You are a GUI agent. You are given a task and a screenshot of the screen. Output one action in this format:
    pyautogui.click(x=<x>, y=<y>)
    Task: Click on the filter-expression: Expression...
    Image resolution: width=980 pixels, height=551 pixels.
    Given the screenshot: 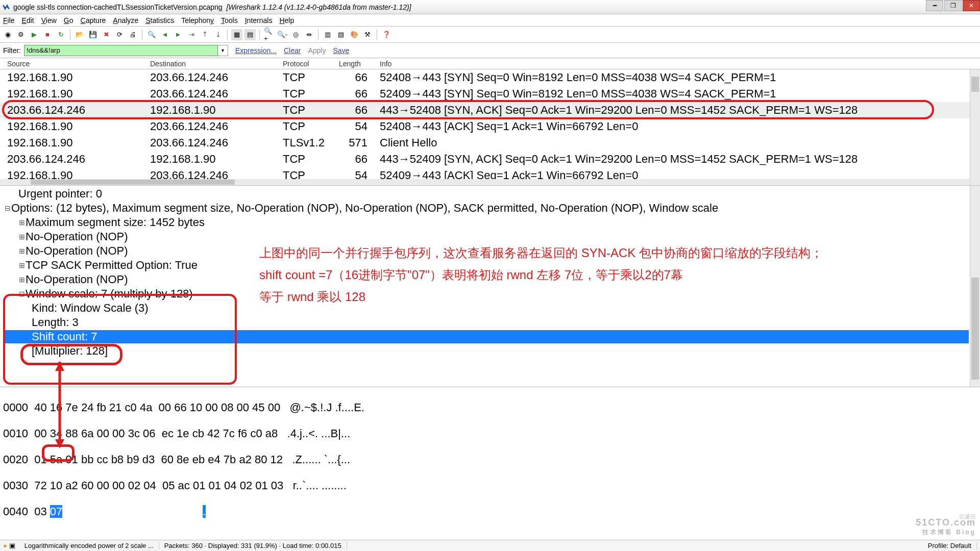 What is the action you would take?
    pyautogui.click(x=256, y=51)
    